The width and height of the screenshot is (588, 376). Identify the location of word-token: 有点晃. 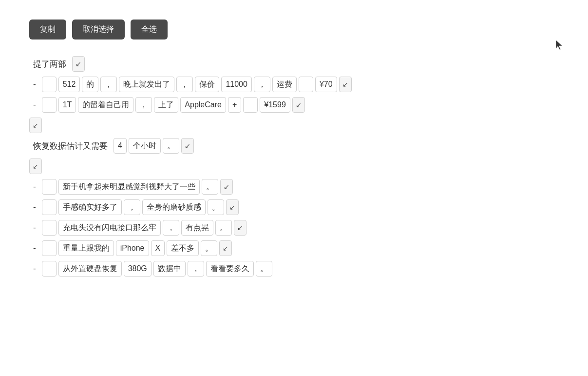
(197, 228).